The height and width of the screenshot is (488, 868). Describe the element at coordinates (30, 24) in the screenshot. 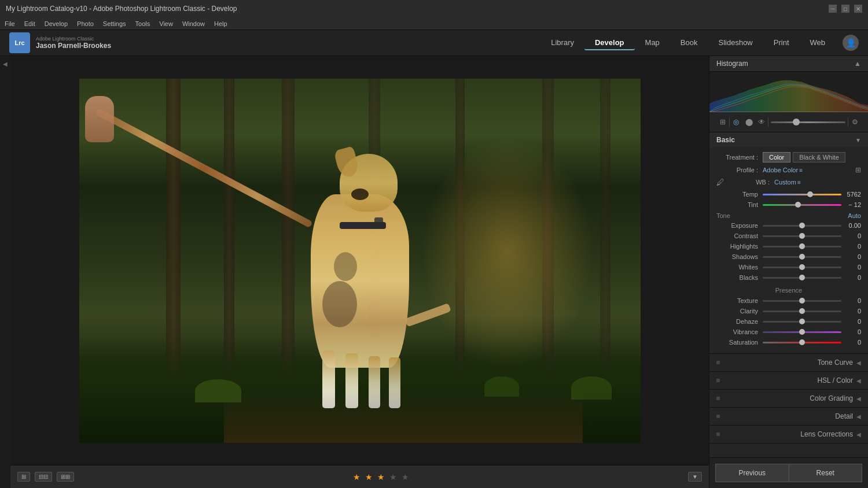

I see `menu-edit: Edit` at that location.